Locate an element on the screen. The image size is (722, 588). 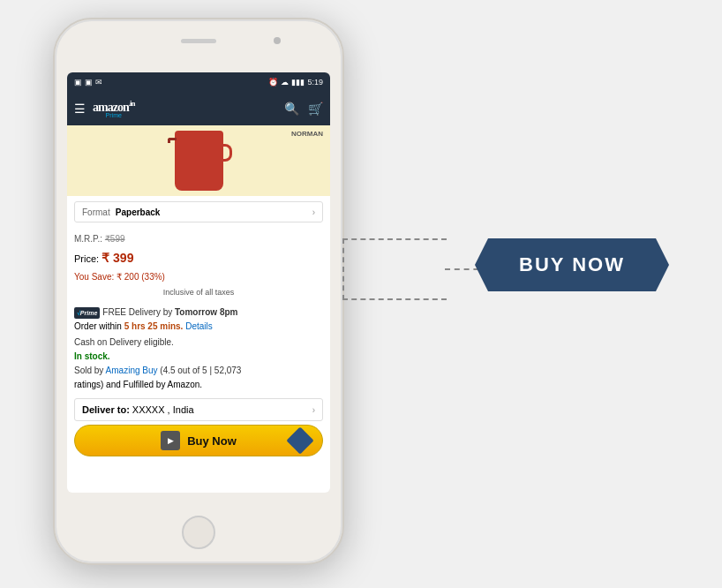
product-image is located at coordinates (199, 161).